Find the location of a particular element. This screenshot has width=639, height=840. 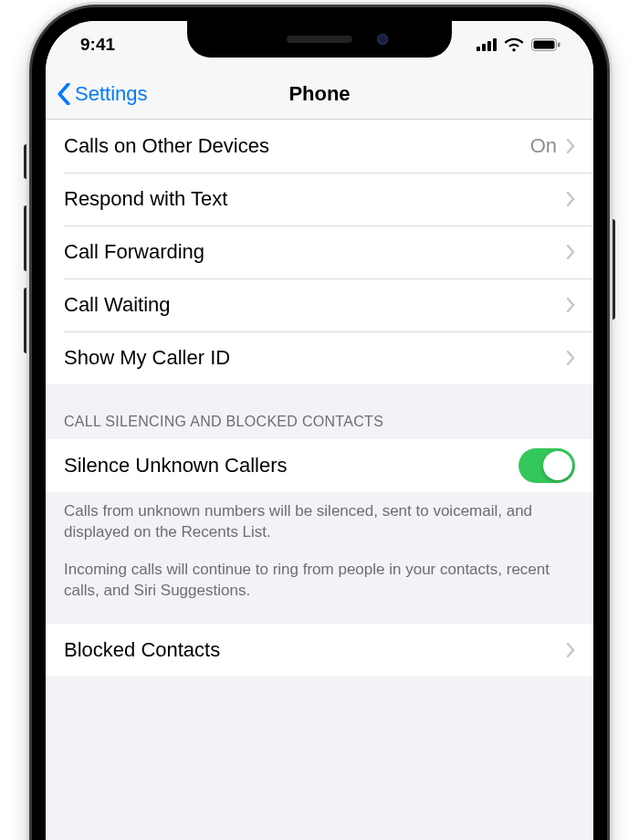

back-label: Settings is located at coordinates (111, 94).